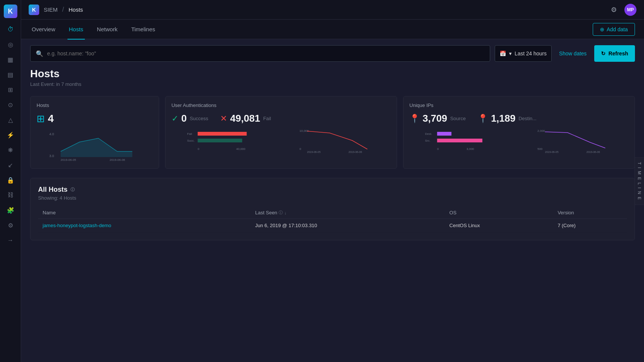  Describe the element at coordinates (471, 149) in the screenshot. I see `svg-text: 3,000` at that location.